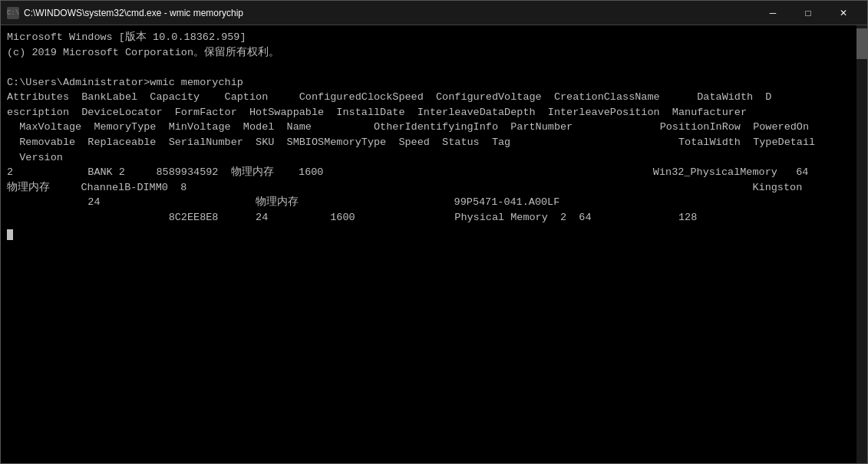 The width and height of the screenshot is (868, 464). What do you see at coordinates (808, 13) in the screenshot?
I see `title-bar-controls: ─ □ ✕` at bounding box center [808, 13].